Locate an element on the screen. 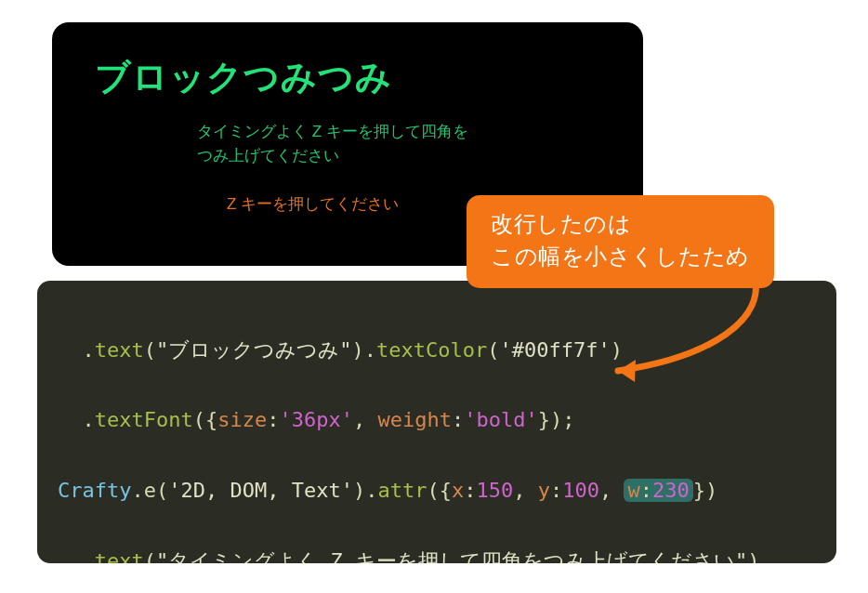  callout-line-2: この幅を小さくしたため is located at coordinates (621, 257).